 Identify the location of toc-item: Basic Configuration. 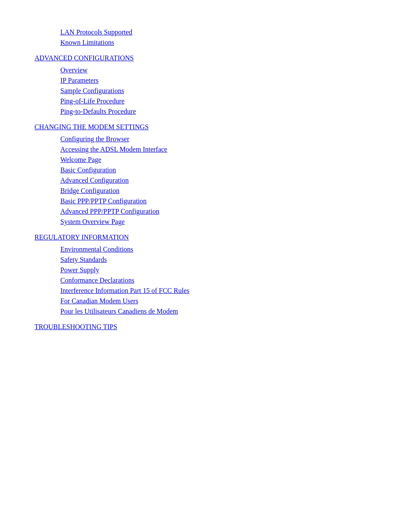
(206, 170).